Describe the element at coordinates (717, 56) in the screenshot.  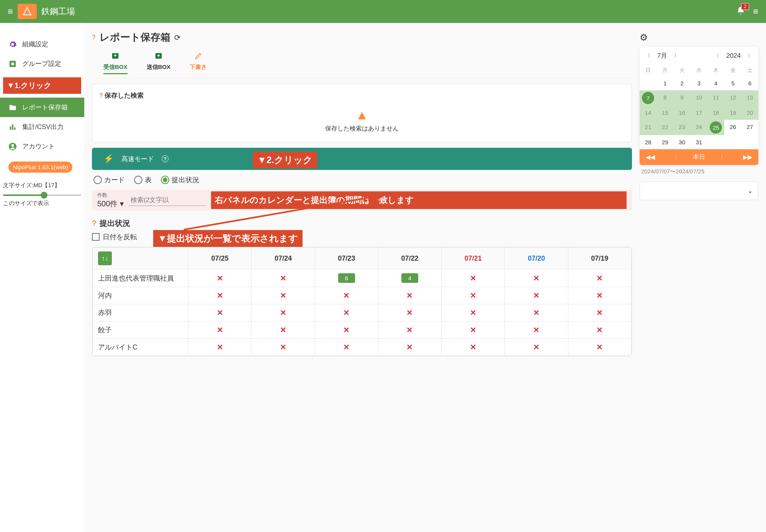
I see `prev-year-icon: 〈` at that location.